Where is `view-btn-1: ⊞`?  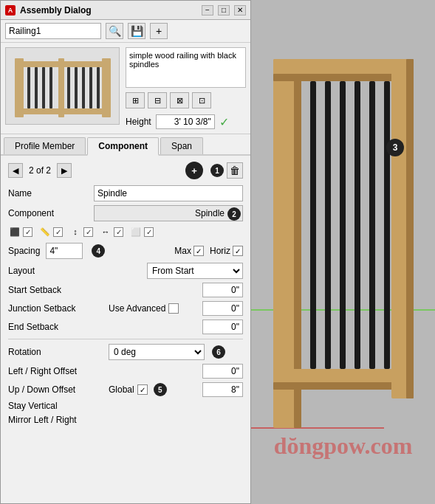
view-btn-1: ⊞ is located at coordinates (135, 100).